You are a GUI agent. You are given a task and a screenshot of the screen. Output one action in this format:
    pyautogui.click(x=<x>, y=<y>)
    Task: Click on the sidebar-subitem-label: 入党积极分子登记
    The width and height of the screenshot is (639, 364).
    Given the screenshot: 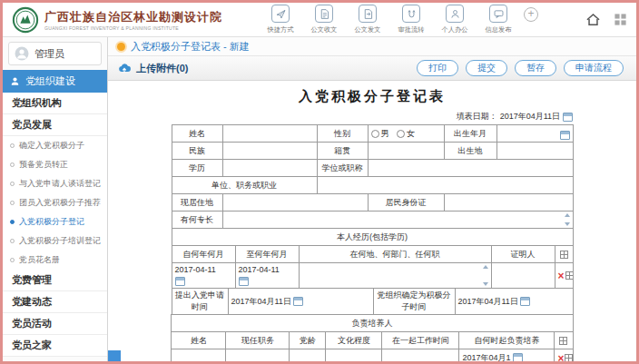 What is the action you would take?
    pyautogui.click(x=52, y=221)
    